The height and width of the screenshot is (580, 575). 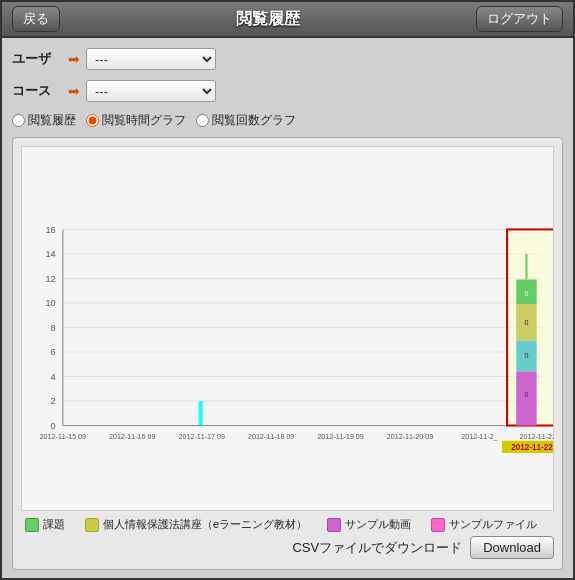 I want to click on svg-text: 4, so click(x=54, y=377).